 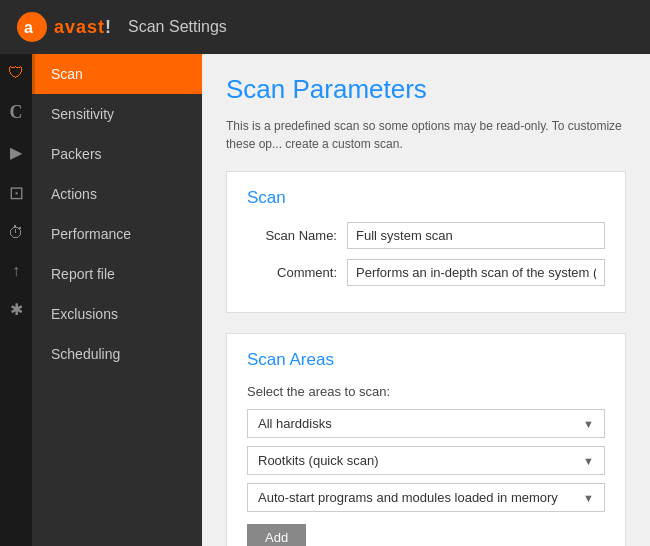 What do you see at coordinates (32, 27) in the screenshot?
I see `avast-logo-icon: a` at bounding box center [32, 27].